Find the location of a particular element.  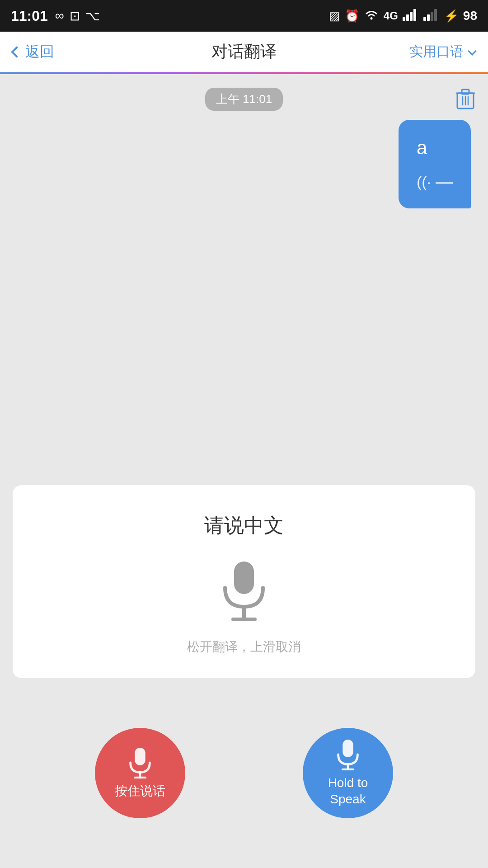

chat-row: a ((· — is located at coordinates (244, 164).